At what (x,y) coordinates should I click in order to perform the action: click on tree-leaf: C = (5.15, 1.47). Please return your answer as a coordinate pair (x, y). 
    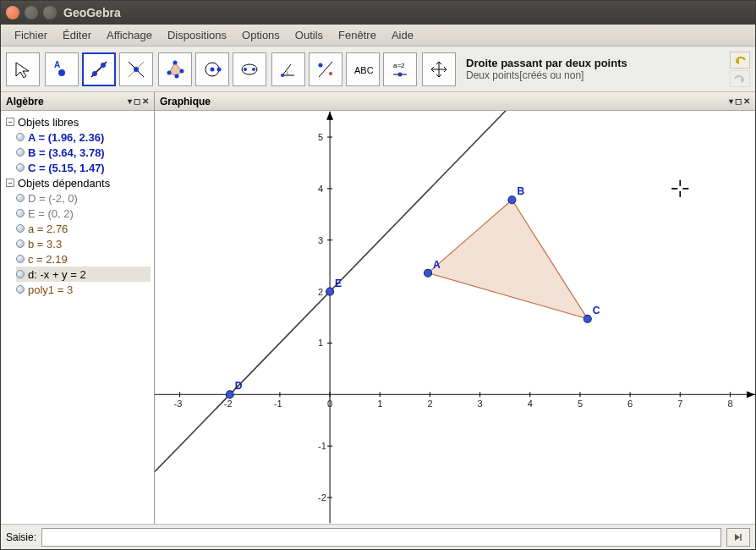
    Looking at the image, I should click on (83, 168).